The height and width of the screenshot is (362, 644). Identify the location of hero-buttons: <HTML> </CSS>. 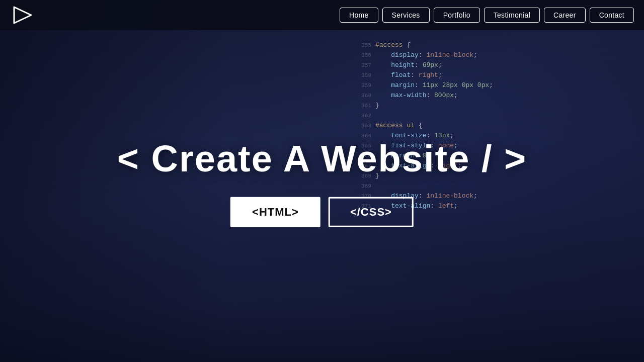
(322, 212).